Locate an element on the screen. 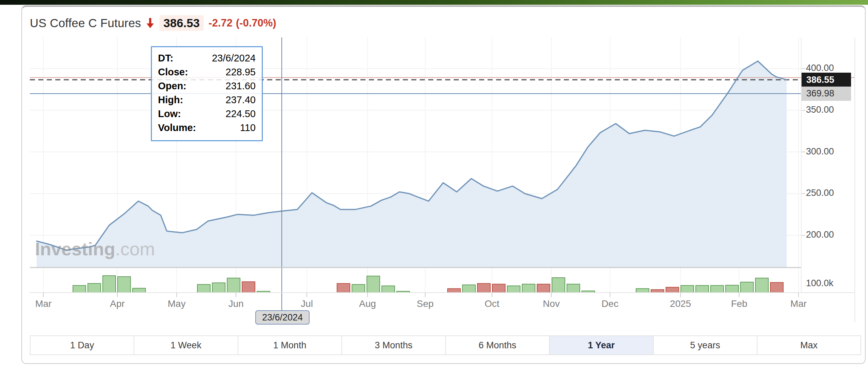 The height and width of the screenshot is (368, 868). price-tick-label: 350.00 is located at coordinates (820, 110).